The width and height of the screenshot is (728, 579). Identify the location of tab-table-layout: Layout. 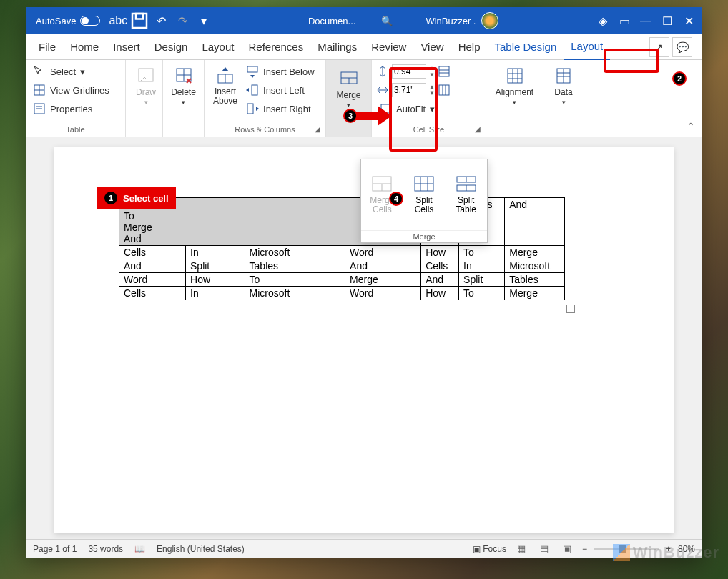
(586, 47).